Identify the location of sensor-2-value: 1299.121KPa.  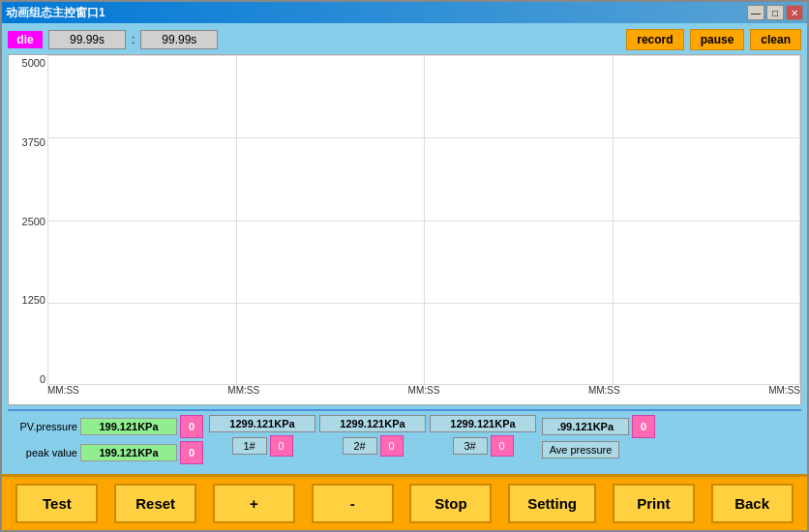
(373, 424).